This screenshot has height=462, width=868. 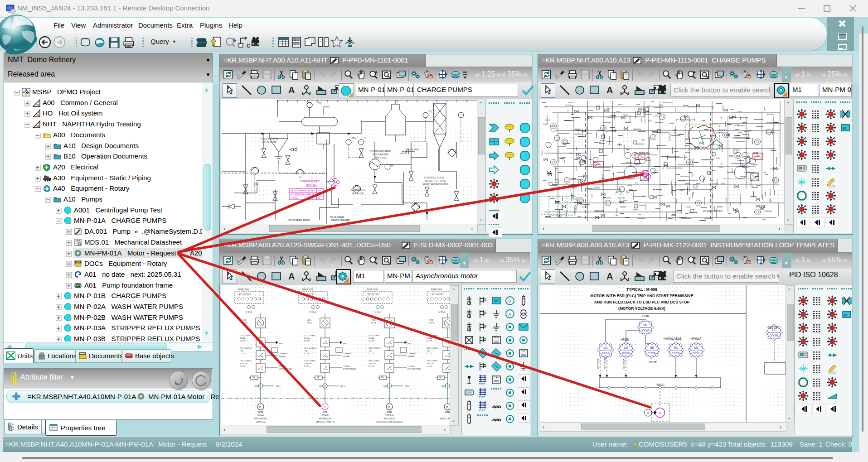 I want to click on svg-text: UC, so click(x=626, y=348).